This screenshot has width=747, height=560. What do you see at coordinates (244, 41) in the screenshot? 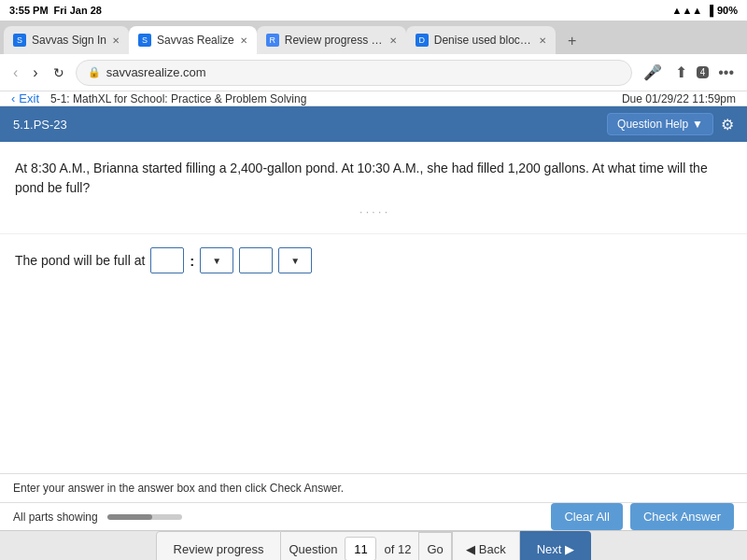
I see `tab-close-2: ✕` at bounding box center [244, 41].